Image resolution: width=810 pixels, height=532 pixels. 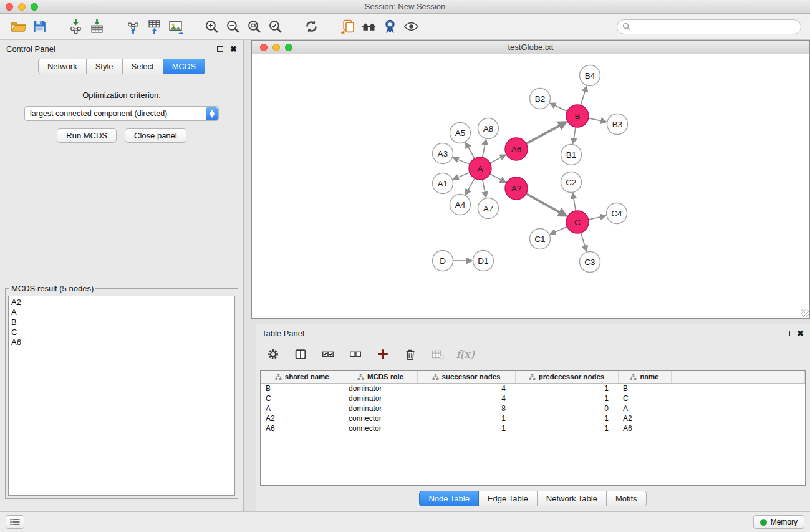 What do you see at coordinates (471, 152) in the screenshot?
I see `edge-A-A5` at bounding box center [471, 152].